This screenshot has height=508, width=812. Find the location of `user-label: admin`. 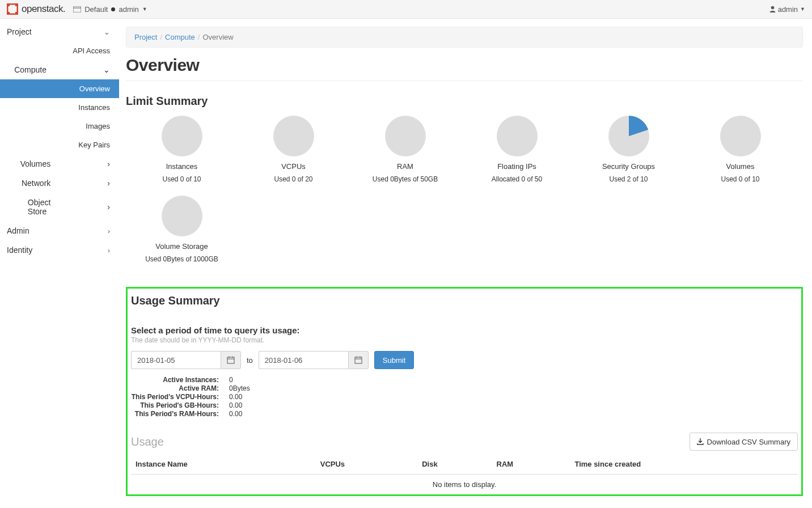

user-label: admin is located at coordinates (788, 9).